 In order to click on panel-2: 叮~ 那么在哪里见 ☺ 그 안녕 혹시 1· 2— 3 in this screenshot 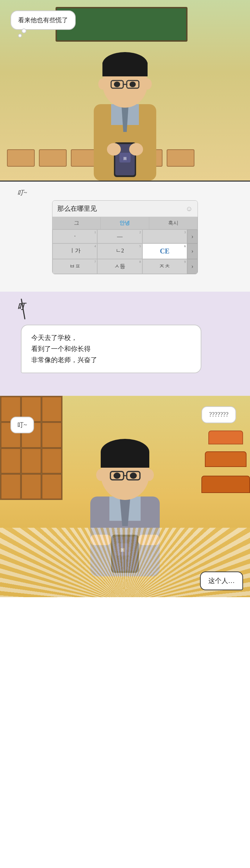, I will do `click(125, 236)`.